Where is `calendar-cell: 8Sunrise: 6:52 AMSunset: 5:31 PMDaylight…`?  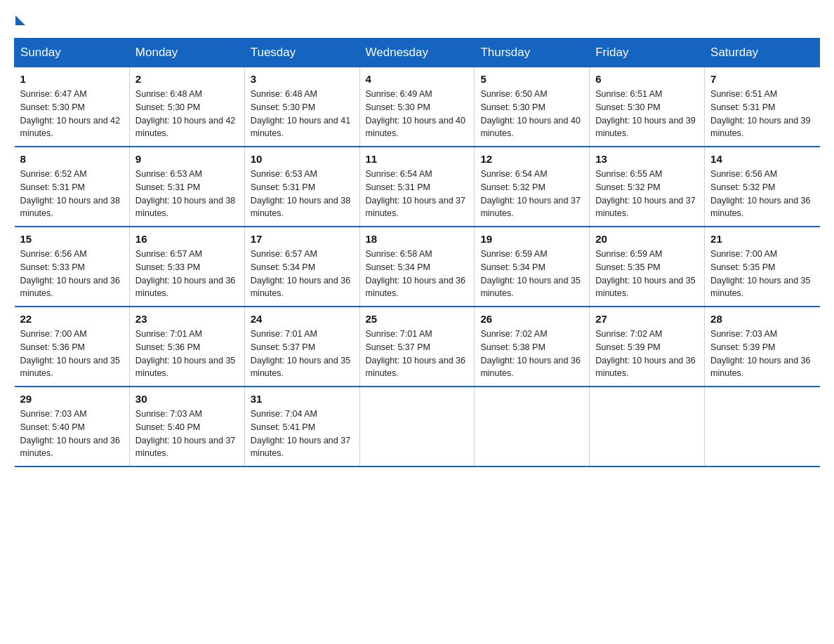 calendar-cell: 8Sunrise: 6:52 AMSunset: 5:31 PMDaylight… is located at coordinates (72, 187).